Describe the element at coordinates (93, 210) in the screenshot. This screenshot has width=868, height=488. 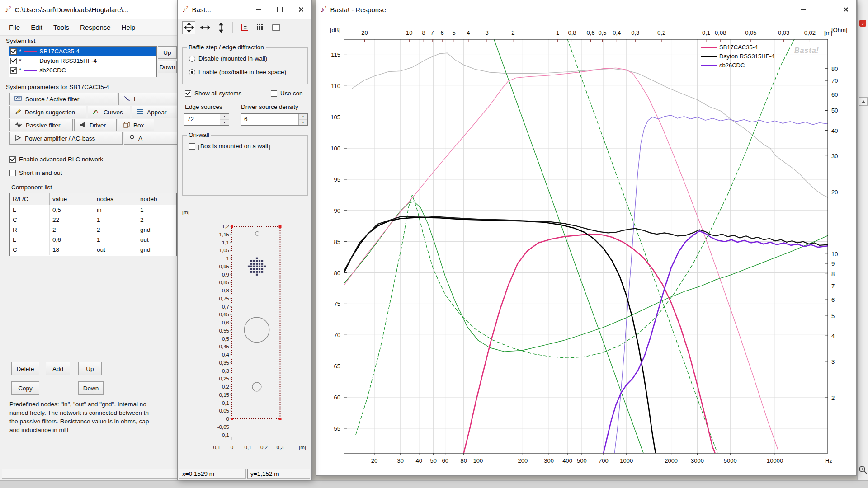
I see `component-row-1: L0,5in1` at that location.